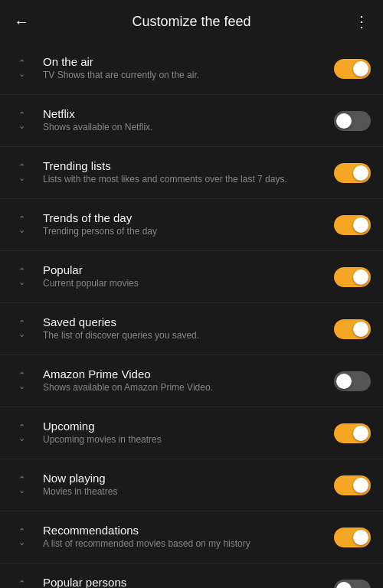 Image resolution: width=383 pixels, height=588 pixels. What do you see at coordinates (192, 433) in the screenshot?
I see `list-item: ⌃ ⌄ Upcoming Upcoming movies in theatres` at bounding box center [192, 433].